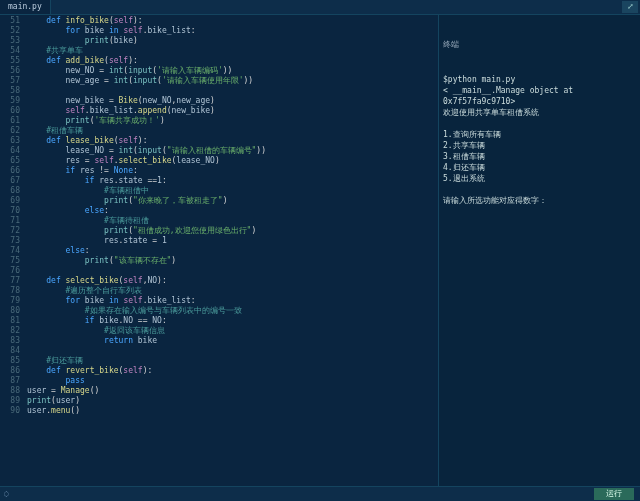 This screenshot has width=640, height=501. Describe the element at coordinates (9, 494) in the screenshot. I see `loading-icon: ◌` at that location.